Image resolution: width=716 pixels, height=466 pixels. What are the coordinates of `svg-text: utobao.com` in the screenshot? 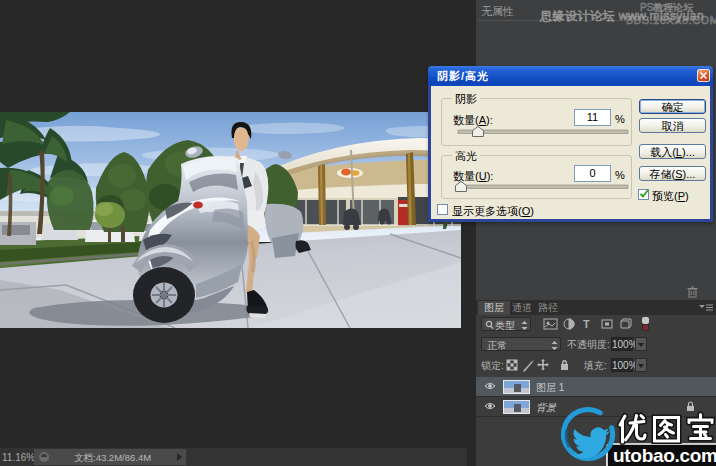 It's located at (664, 456).